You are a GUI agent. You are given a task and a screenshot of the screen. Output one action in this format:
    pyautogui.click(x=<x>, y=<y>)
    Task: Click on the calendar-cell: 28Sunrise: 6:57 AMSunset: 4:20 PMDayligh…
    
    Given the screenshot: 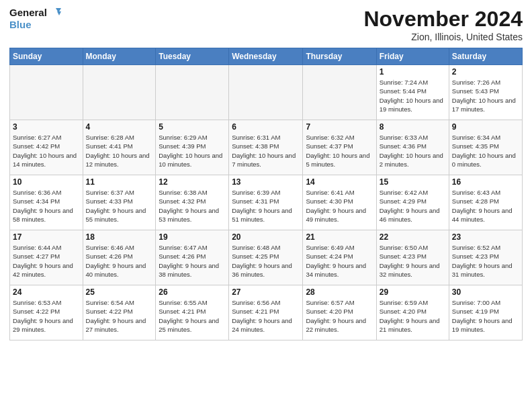 What is the action you would take?
    pyautogui.click(x=340, y=313)
    